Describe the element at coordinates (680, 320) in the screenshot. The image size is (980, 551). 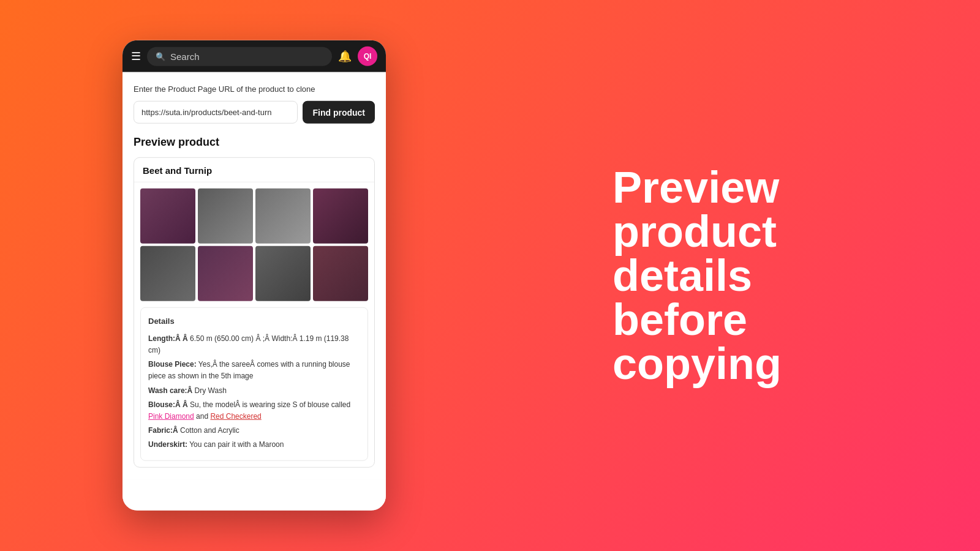
I see `tagline-line4: before` at that location.